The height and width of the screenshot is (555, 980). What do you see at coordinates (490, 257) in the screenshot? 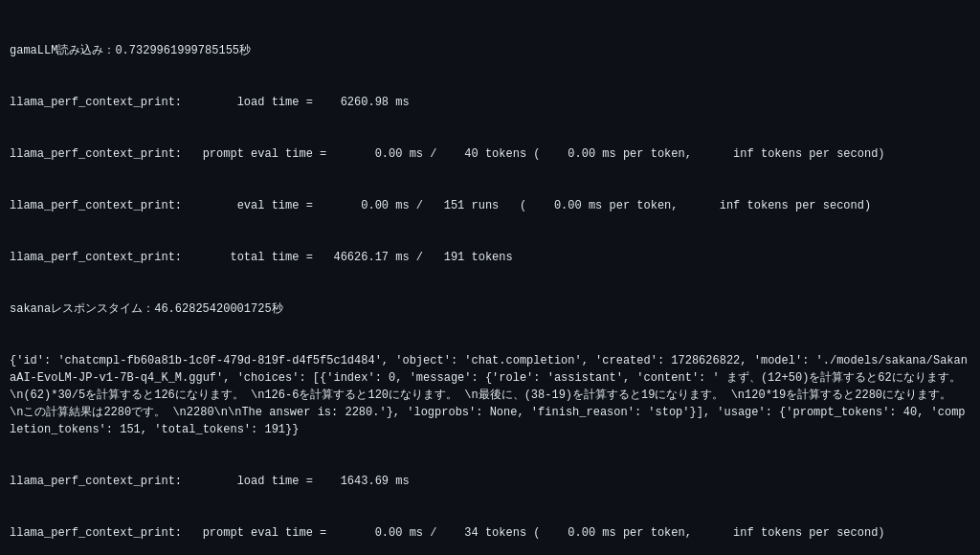
I see `line-llama-total1: llama_perf_context_print: total time = 4…` at bounding box center [490, 257].